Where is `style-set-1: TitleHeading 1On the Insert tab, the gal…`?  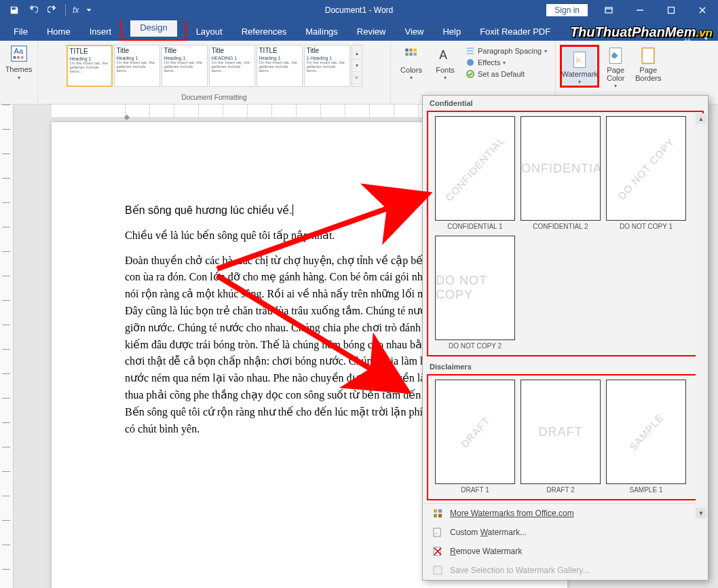 style-set-1: TitleHeading 1On the Insert tab, the gal… is located at coordinates (137, 66).